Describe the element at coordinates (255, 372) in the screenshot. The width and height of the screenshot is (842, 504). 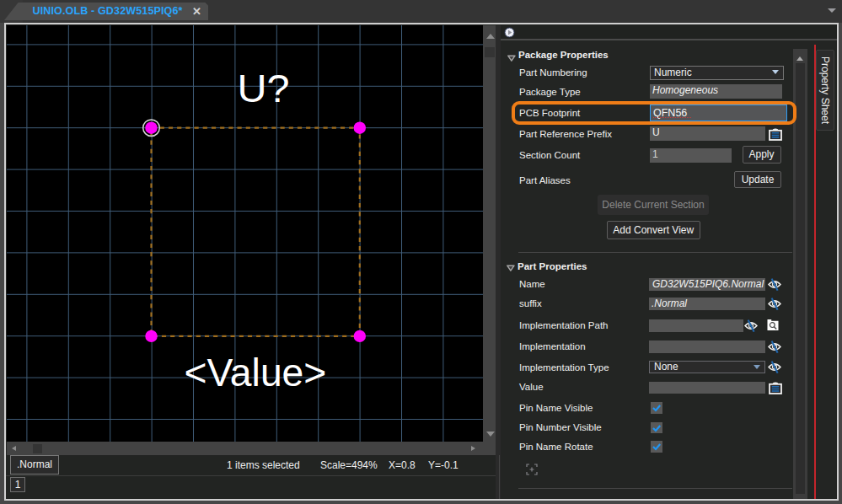
I see `svg-text: <Value>` at that location.